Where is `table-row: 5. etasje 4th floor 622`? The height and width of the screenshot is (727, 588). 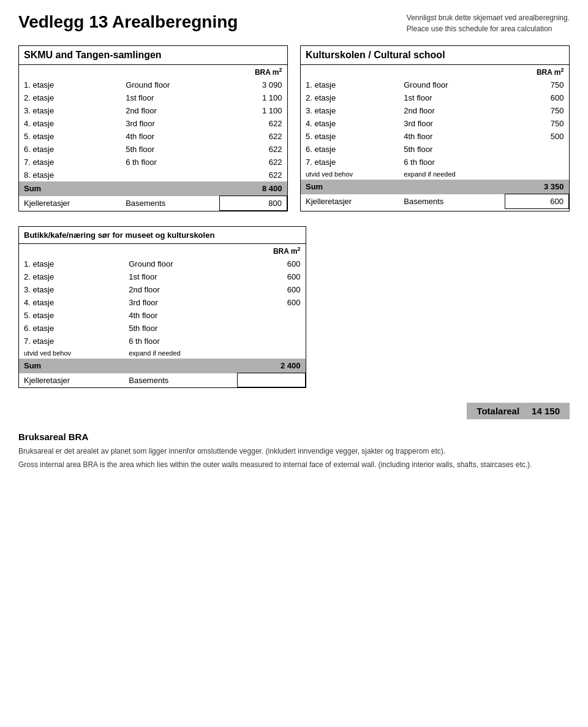
table-row: 5. etasje 4th floor 622 is located at coordinates (153, 136).